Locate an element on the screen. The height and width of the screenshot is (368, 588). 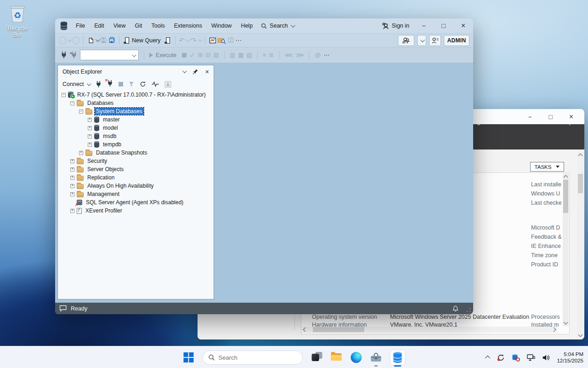
sm-menu-help: Help is located at coordinates (566, 121).